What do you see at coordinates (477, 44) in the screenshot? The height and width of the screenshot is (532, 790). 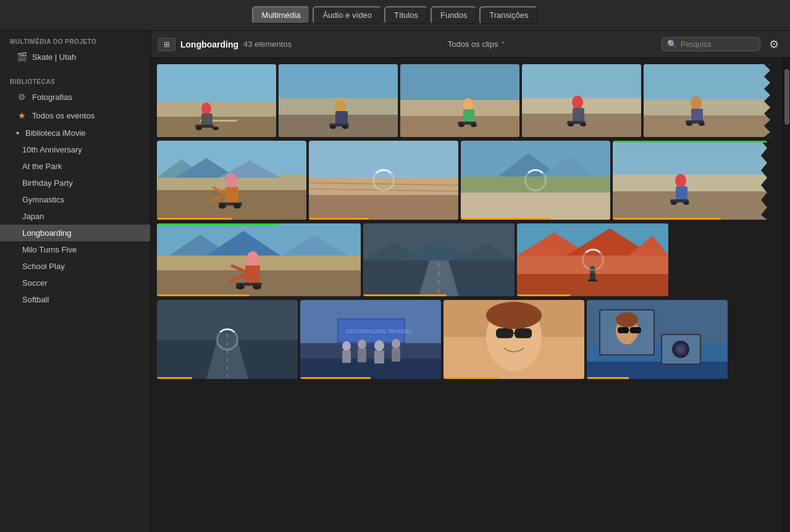 I see `filter-dropdown: Todos os clips ⌃` at bounding box center [477, 44].